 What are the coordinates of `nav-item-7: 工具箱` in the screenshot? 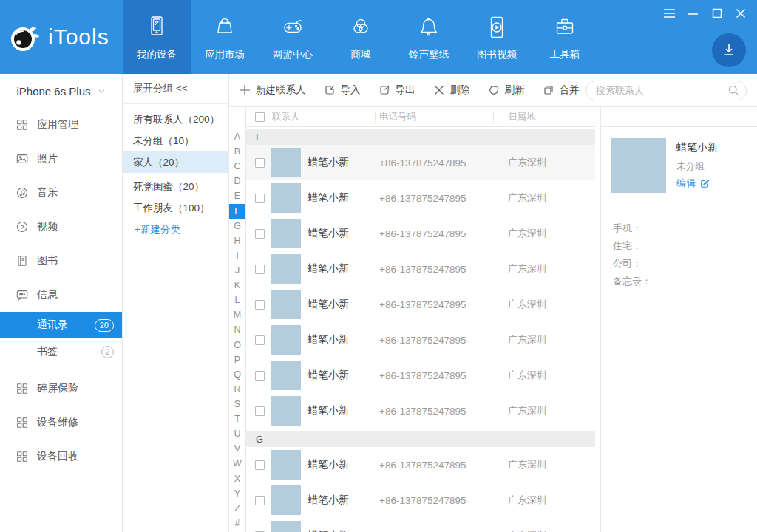 It's located at (565, 37).